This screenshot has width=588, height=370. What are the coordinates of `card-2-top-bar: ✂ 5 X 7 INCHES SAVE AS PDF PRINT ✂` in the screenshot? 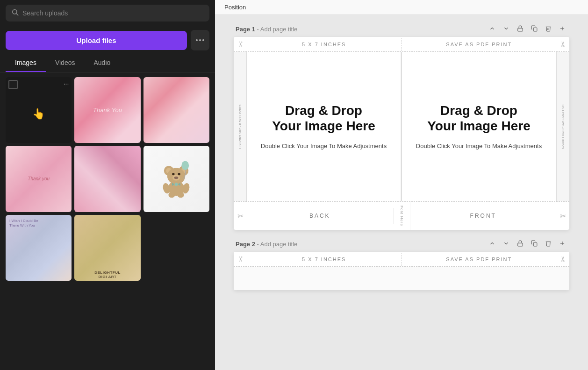 It's located at (402, 259).